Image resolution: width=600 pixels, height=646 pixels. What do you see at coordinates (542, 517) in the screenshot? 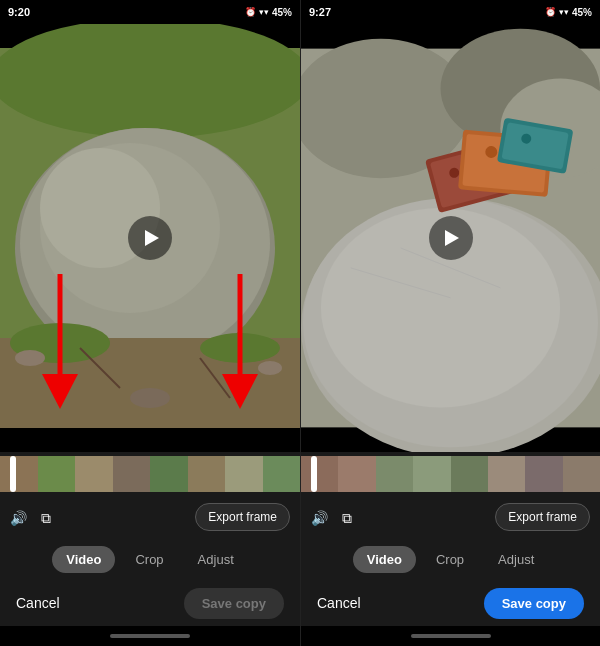
I see `export-frame-button-right: Export frame` at bounding box center [542, 517].